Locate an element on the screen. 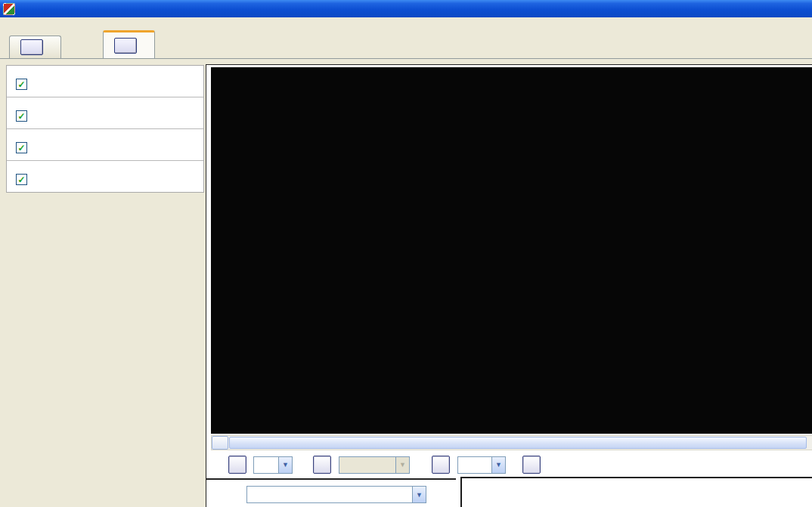 This screenshot has width=812, height=507. signal-masa-mierzona: ✓ is located at coordinates (105, 145).